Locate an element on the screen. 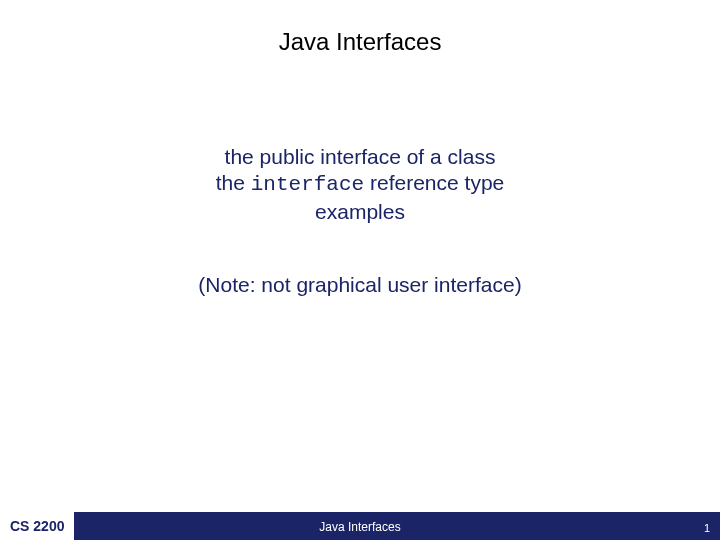 The width and height of the screenshot is (720, 540). body-line-2: the interface reference type is located at coordinates (360, 184).